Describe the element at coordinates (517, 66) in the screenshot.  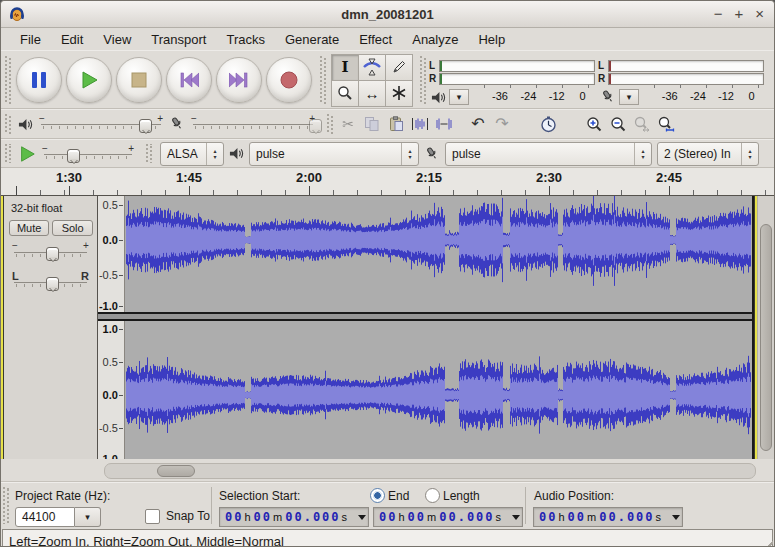
I see `playback-meter-left-bar` at that location.